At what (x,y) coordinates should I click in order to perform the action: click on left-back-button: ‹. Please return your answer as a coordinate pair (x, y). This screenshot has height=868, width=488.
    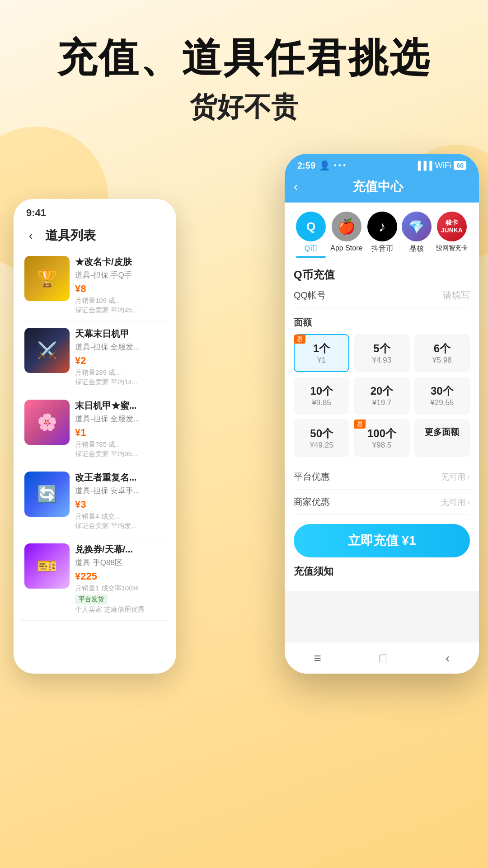
    Looking at the image, I should click on (31, 236).